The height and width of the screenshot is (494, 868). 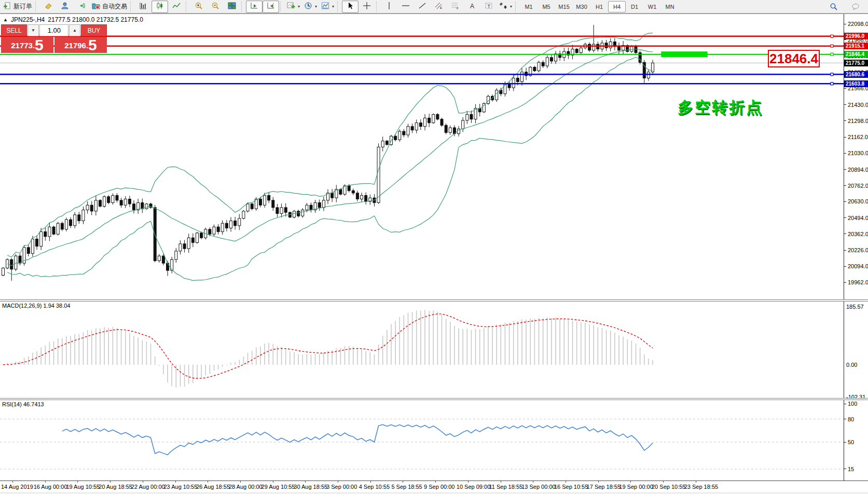 I want to click on auto-scroll-button, so click(x=254, y=7).